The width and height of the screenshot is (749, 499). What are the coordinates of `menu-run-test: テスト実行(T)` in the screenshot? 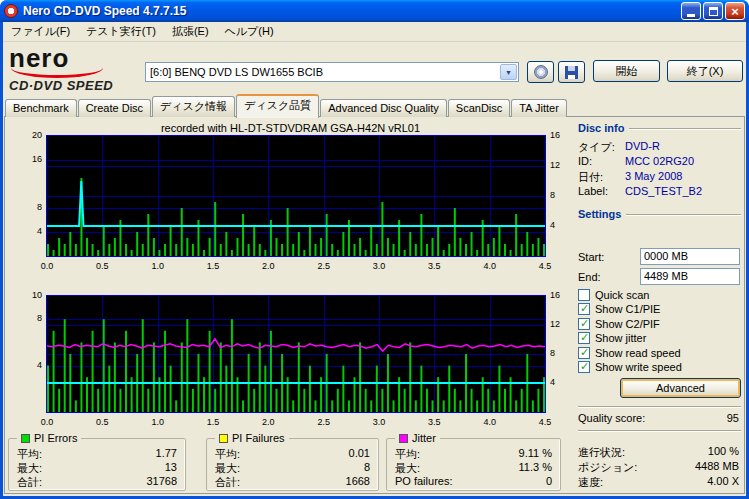 It's located at (121, 32).